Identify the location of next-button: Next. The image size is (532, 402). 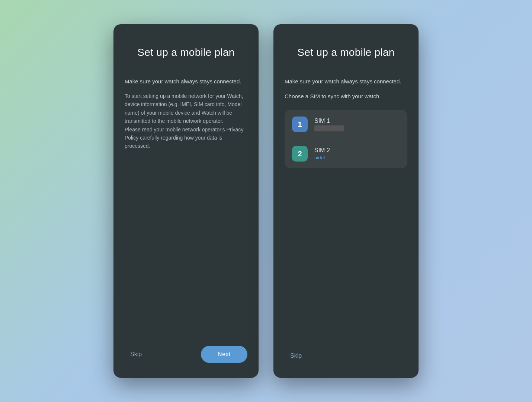
(224, 354).